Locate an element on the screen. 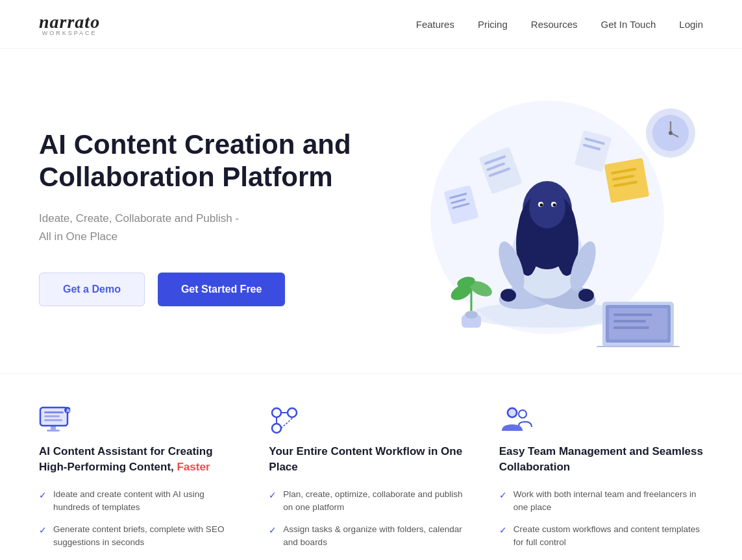  feature-list-item: ✓ Ideate and create content with AI usin… is located at coordinates (141, 501).